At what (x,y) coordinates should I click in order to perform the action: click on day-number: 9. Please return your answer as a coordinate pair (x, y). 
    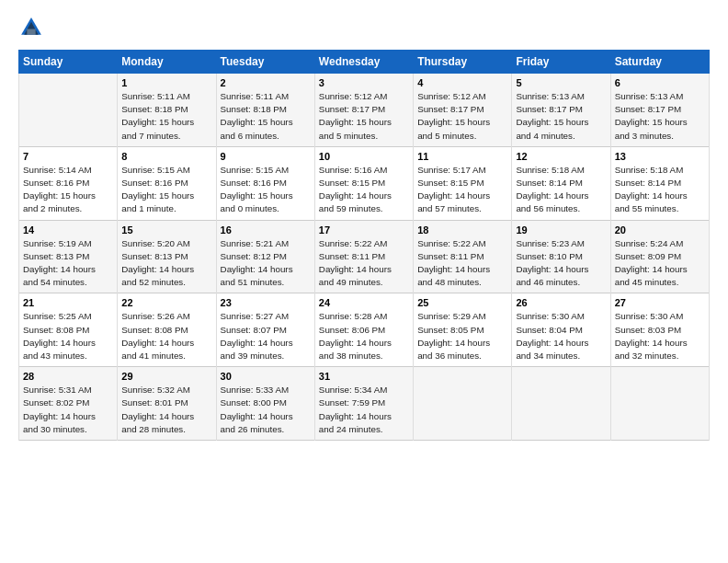
    Looking at the image, I should click on (266, 156).